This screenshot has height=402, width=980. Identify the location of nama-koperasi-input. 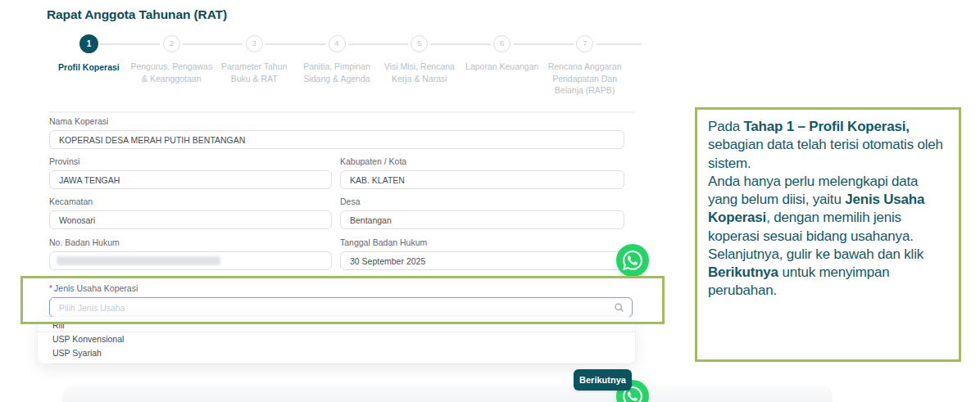
(337, 139).